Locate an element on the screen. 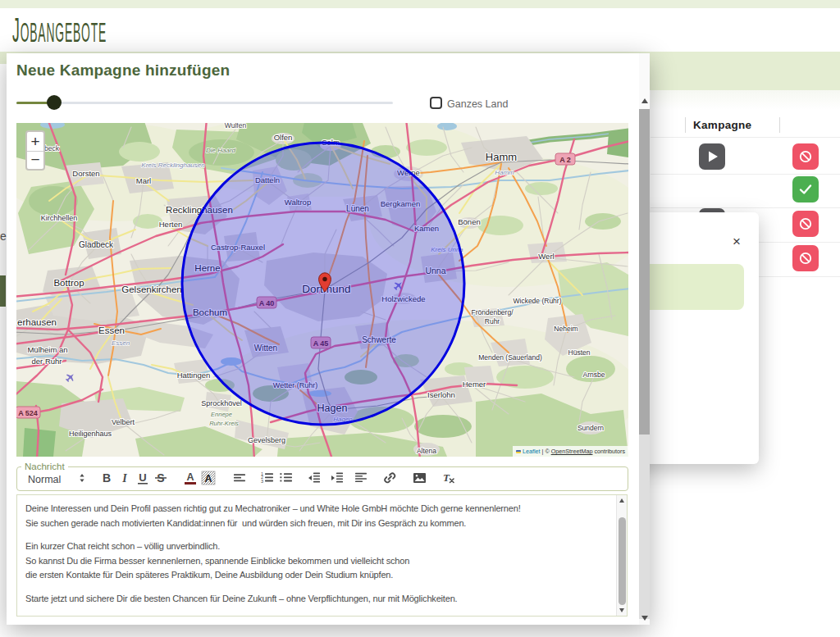  svg-text: Die Haard is located at coordinates (221, 151).